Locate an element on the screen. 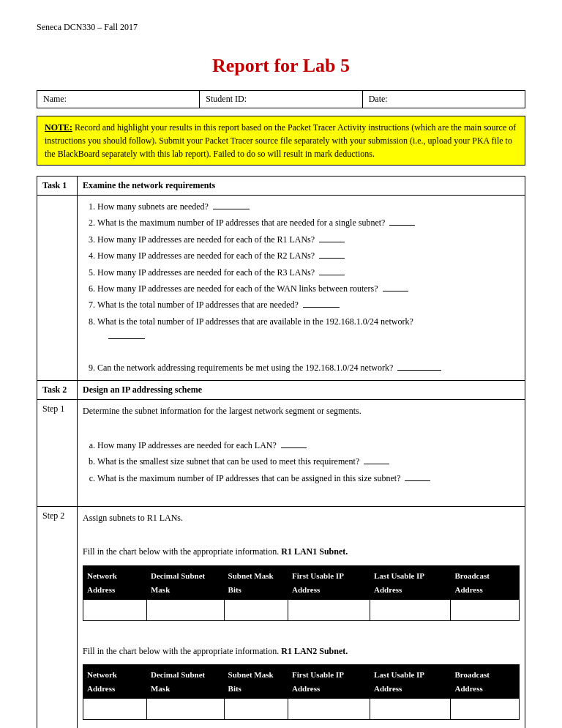 The image size is (562, 728). step1-questions: How many IP addresses are needed for eac… is located at coordinates (309, 461).